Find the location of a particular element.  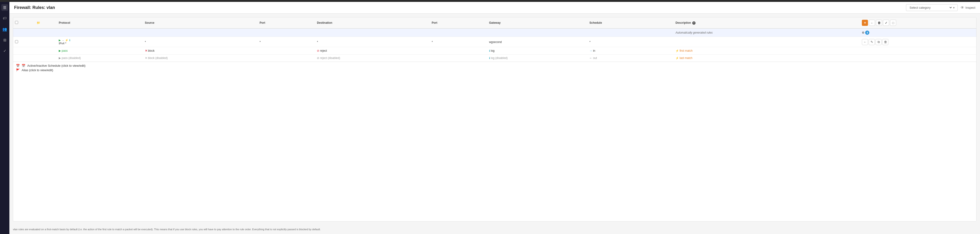

legend-icons: ▶ → ⚡ ℹ is located at coordinates (100, 40).